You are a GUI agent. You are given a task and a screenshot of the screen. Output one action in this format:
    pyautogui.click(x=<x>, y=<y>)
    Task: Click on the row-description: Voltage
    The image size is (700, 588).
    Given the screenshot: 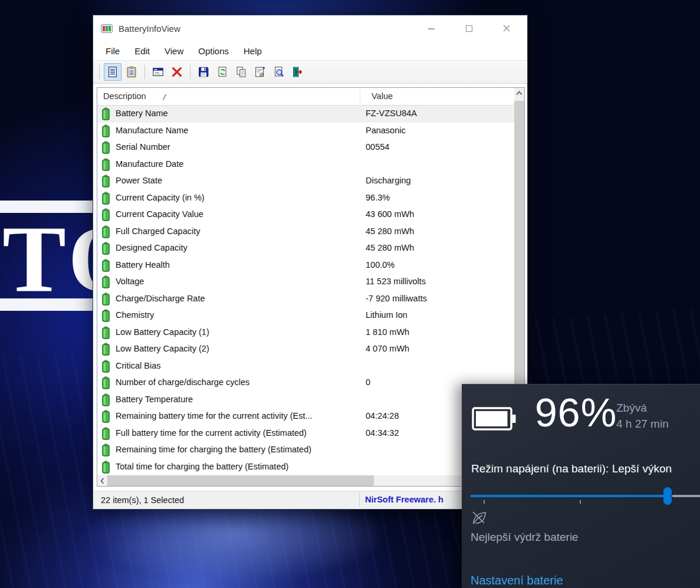 What is the action you would take?
    pyautogui.click(x=130, y=281)
    